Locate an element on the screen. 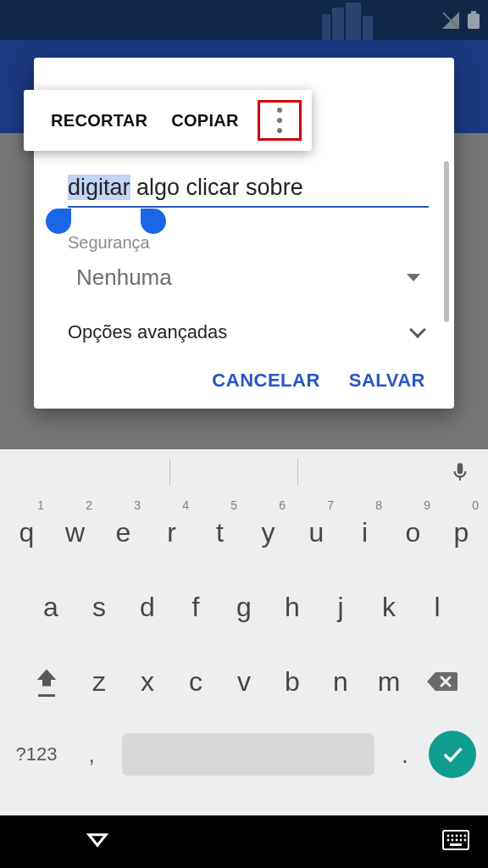  key-c: c is located at coordinates (197, 682).